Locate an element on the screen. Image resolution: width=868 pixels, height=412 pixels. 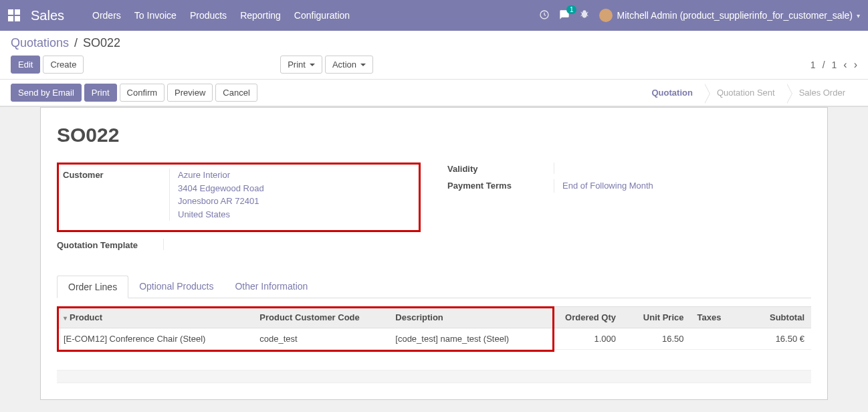
action-dropdown: Action is located at coordinates (349, 64).